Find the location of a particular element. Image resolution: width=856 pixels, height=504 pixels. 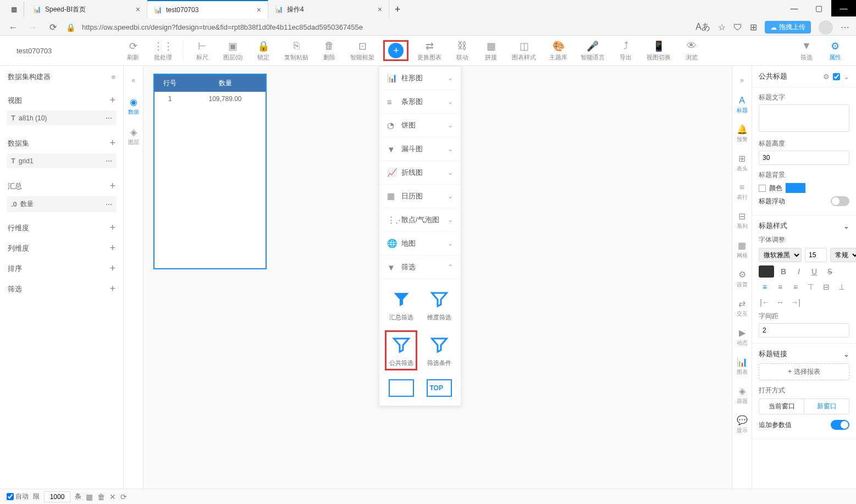

rail-data: ◉数据 is located at coordinates (134, 107).